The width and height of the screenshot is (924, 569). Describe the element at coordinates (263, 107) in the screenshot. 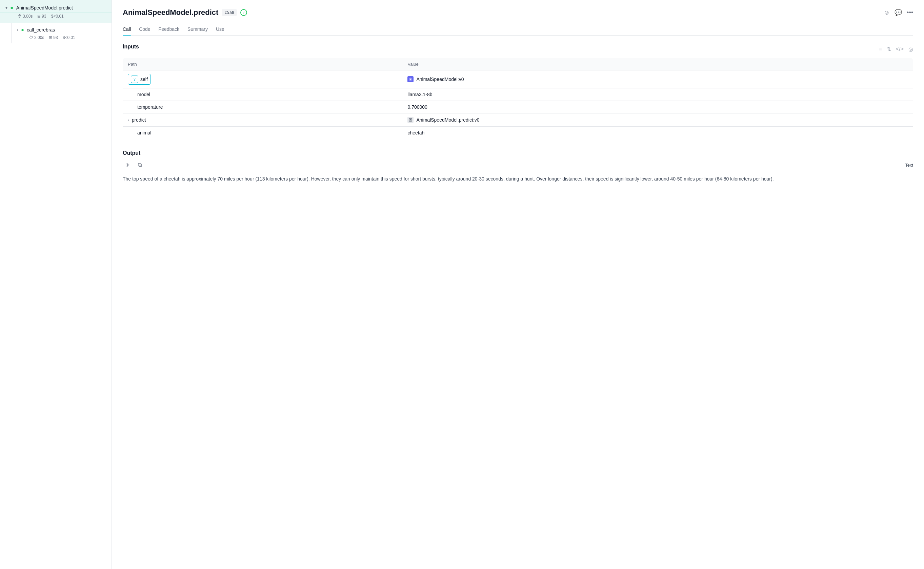

I see `path-cell-temperature: temperature` at that location.